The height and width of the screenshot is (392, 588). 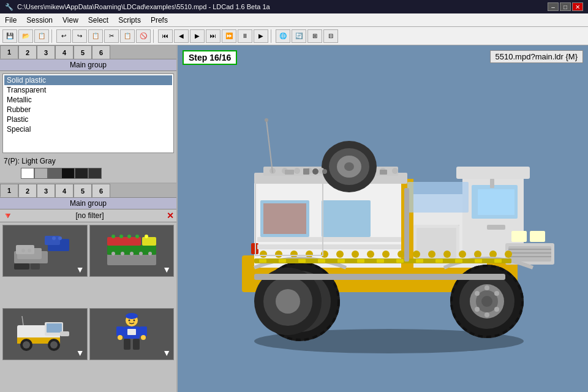 What do you see at coordinates (88, 100) in the screenshot?
I see `color-item-metallic: Metallic` at bounding box center [88, 100].